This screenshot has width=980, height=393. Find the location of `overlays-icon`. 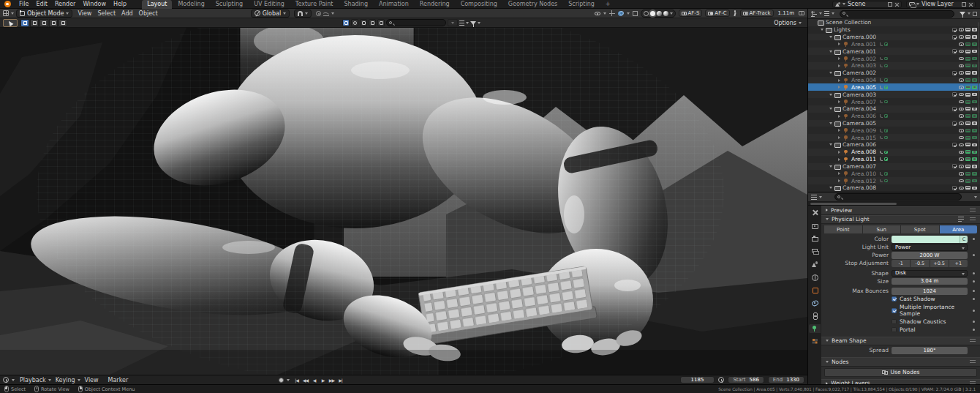

overlays-icon is located at coordinates (621, 13).